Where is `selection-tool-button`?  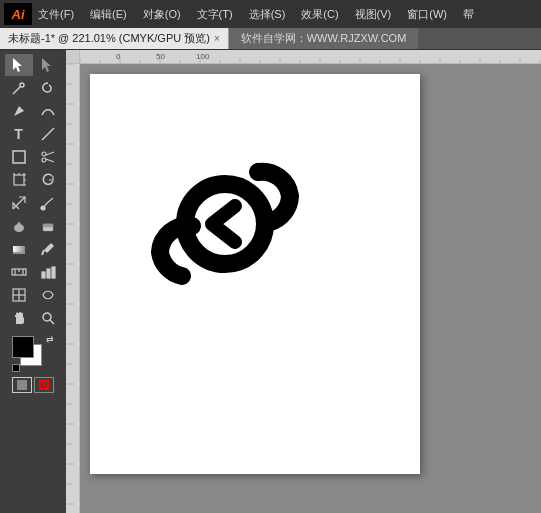
selection-tool-button is located at coordinates (19, 65).